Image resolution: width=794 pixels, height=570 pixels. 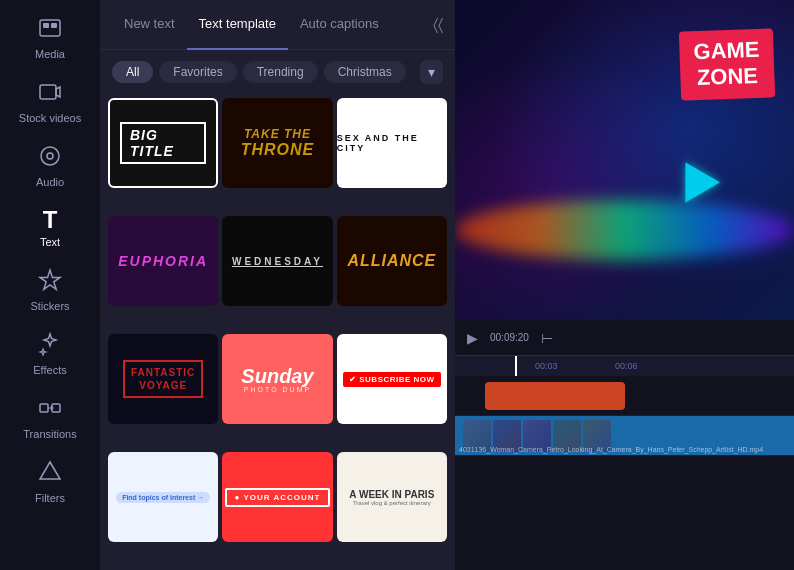 What do you see at coordinates (278, 72) in the screenshot?
I see `filter-bar: All Favorites Trending Christmas ▾` at bounding box center [278, 72].